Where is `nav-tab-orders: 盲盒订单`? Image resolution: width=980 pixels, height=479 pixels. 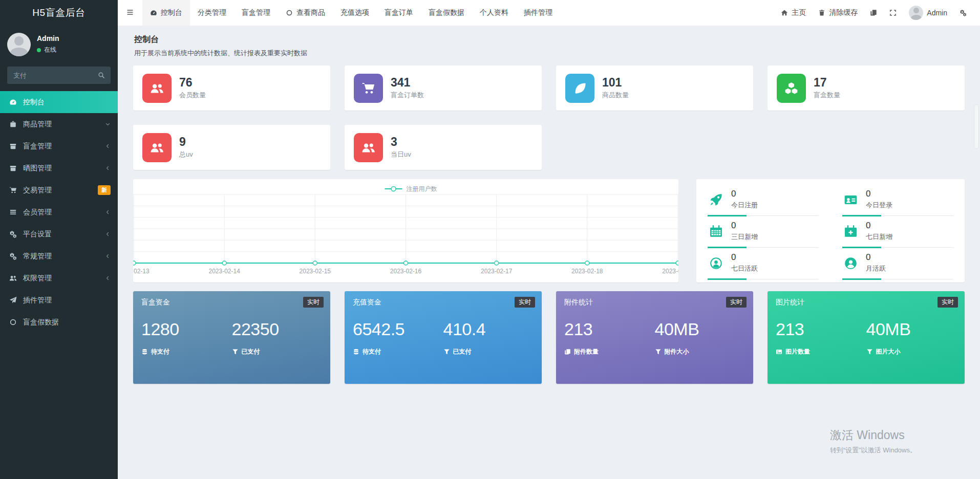 nav-tab-orders: 盲盒订单 is located at coordinates (399, 13).